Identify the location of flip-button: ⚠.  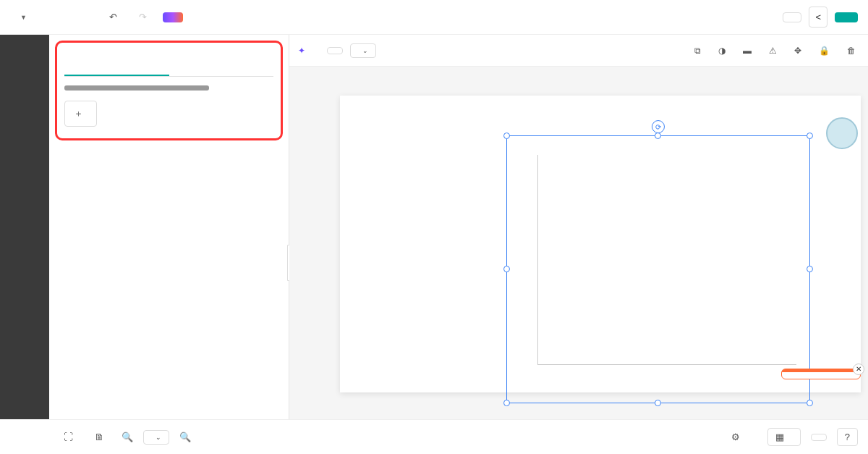
(774, 51).